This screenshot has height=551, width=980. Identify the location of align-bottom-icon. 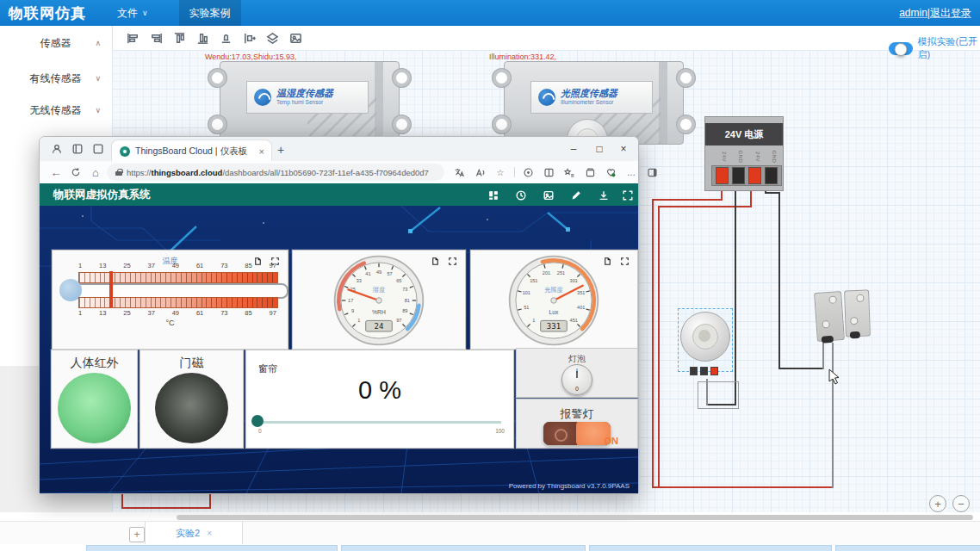
(202, 38).